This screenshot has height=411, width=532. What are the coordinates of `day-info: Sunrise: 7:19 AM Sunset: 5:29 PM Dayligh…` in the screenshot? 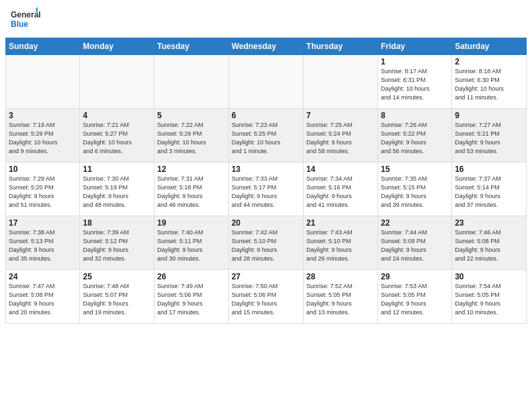 It's located at (43, 138).